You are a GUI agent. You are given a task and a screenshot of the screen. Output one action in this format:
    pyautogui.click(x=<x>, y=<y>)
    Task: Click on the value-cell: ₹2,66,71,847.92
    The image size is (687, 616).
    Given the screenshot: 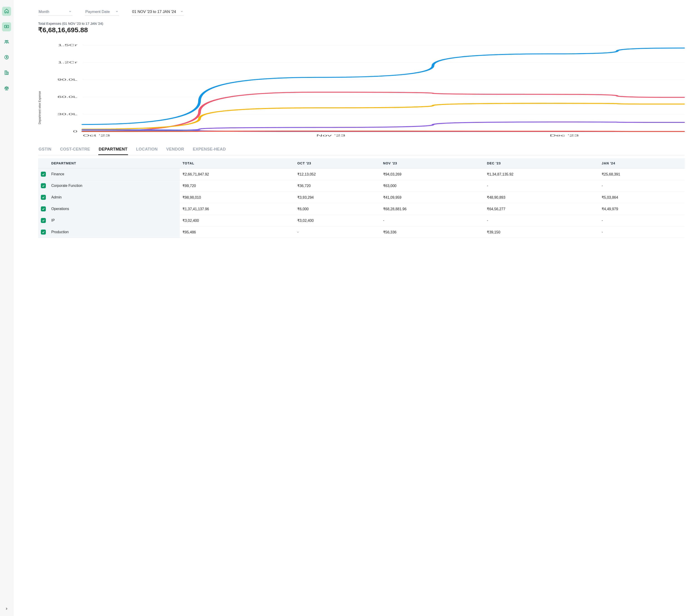 What is the action you would take?
    pyautogui.click(x=237, y=174)
    